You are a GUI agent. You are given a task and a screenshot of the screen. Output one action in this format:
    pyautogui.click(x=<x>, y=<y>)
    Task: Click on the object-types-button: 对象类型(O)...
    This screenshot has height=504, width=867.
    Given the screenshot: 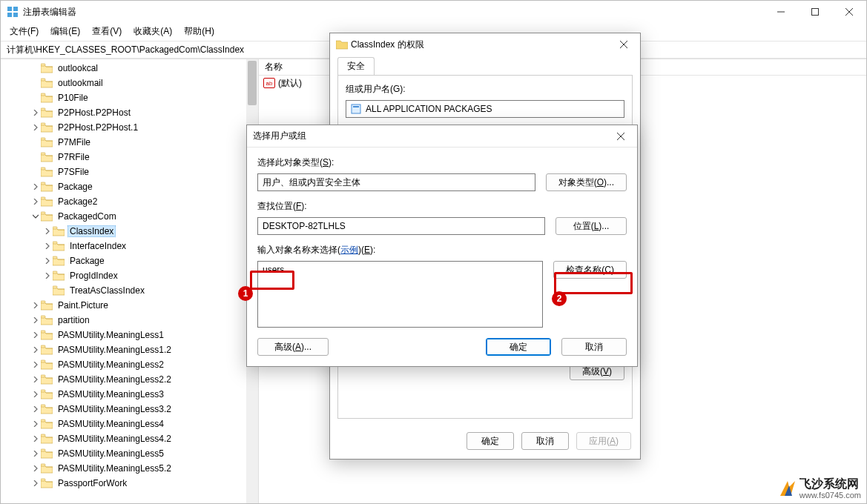 What is the action you would take?
    pyautogui.click(x=586, y=182)
    